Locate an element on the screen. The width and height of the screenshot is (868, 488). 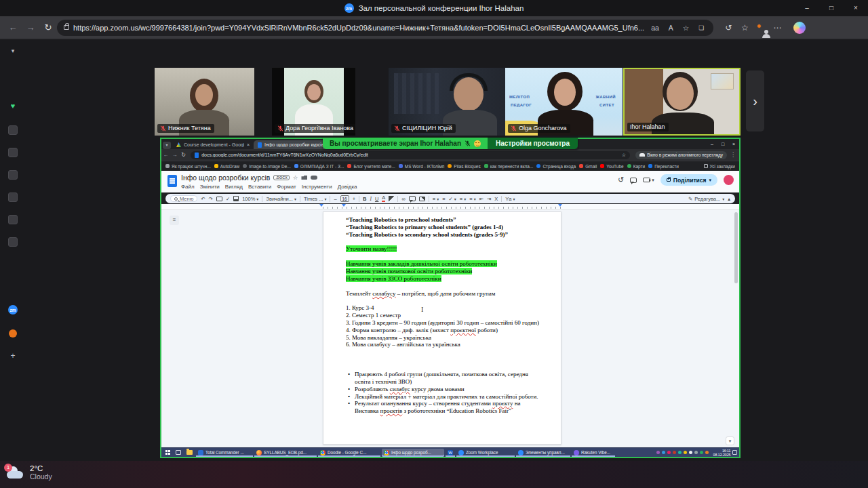
bookmark-item: Pilas Bloques is located at coordinates (464, 167).